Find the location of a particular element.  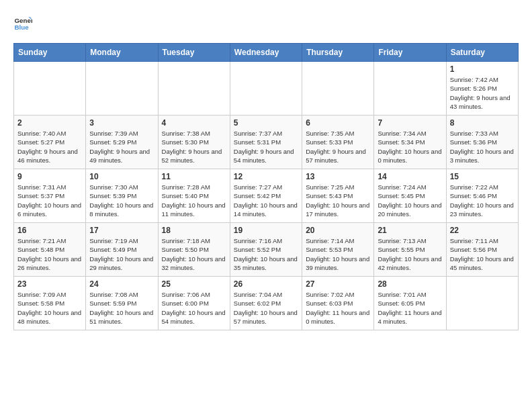

day-info: Sunrise: 7:11 AM Sunset: 5:56 PM Dayligh… is located at coordinates (482, 254).